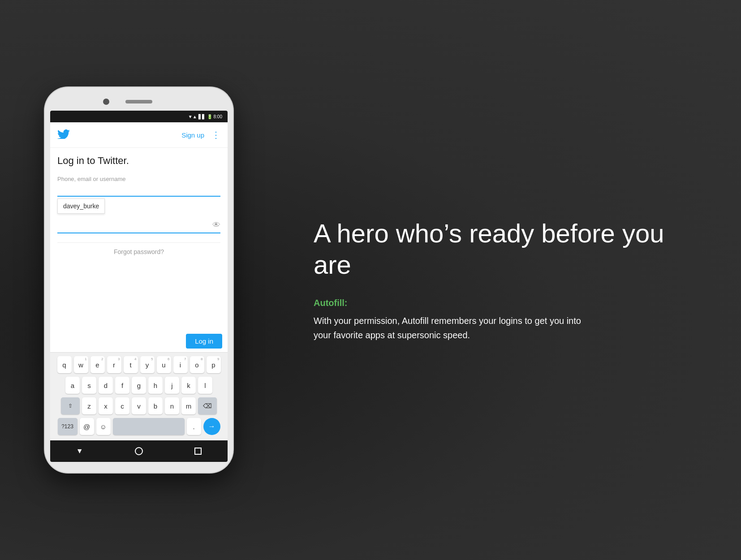  I want to click on twitter-body: Log in to Twitter. Phone, email or usern…, so click(139, 239).